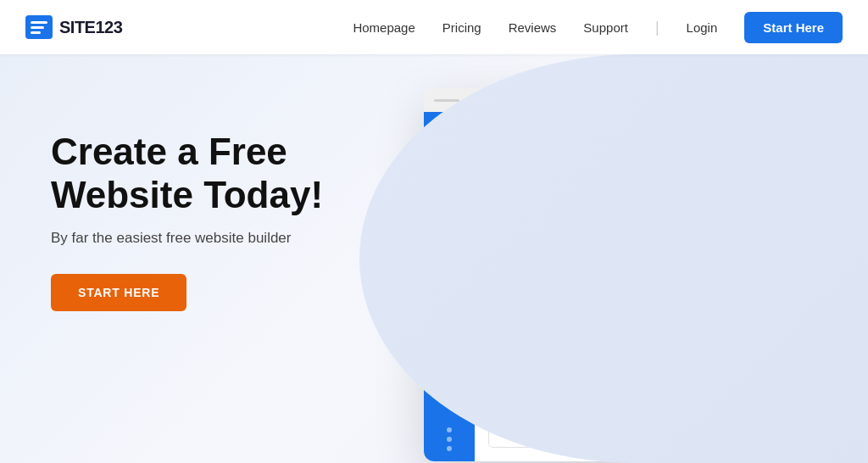  What do you see at coordinates (383, 27) in the screenshot?
I see `nav-homepage: Homepage` at bounding box center [383, 27].